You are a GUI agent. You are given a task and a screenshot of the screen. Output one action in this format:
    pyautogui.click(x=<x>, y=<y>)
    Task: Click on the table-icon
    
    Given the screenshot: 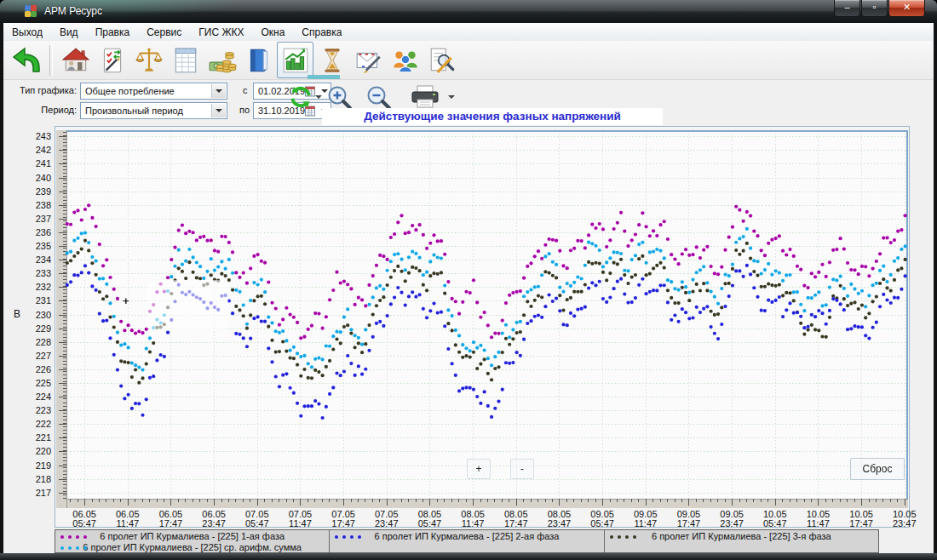 What is the action you would take?
    pyautogui.click(x=186, y=60)
    